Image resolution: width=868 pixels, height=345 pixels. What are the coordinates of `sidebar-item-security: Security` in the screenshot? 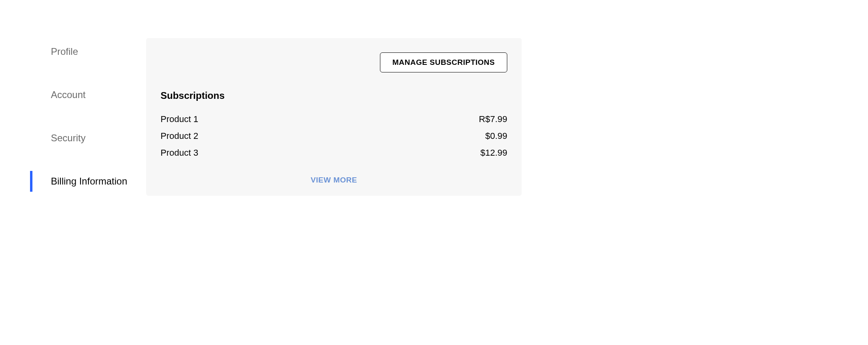 It's located at (88, 138).